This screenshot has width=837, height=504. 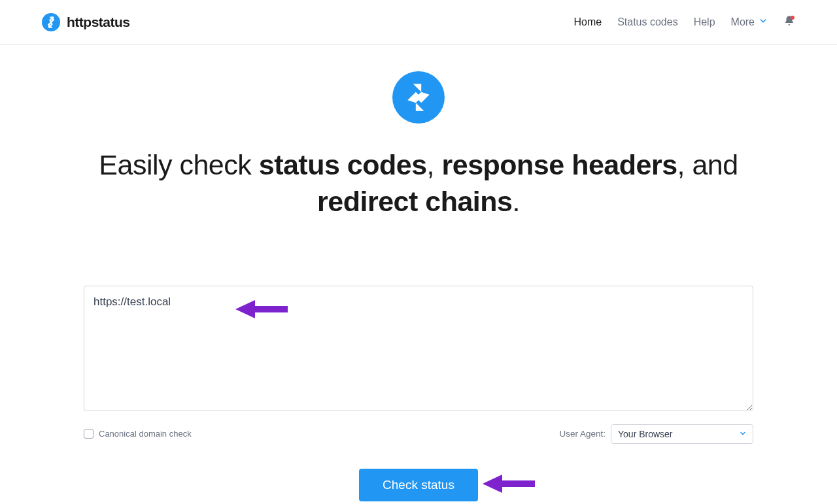 I want to click on page-header: httpstatus Home Status codes Help More, so click(x=418, y=22).